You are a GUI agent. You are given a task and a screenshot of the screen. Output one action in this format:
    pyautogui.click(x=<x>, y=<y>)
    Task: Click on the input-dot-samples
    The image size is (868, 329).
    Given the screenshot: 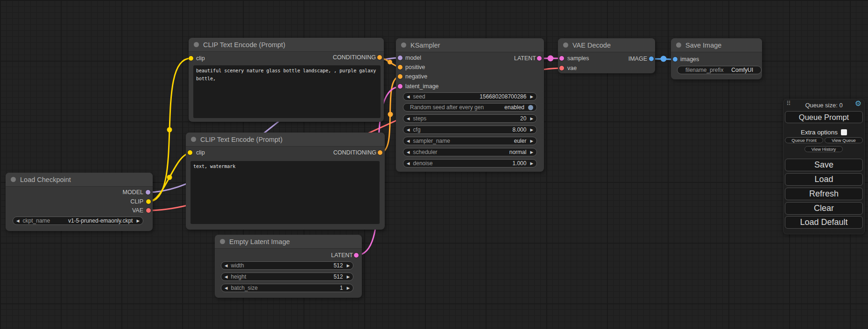 What is the action you would take?
    pyautogui.click(x=562, y=58)
    